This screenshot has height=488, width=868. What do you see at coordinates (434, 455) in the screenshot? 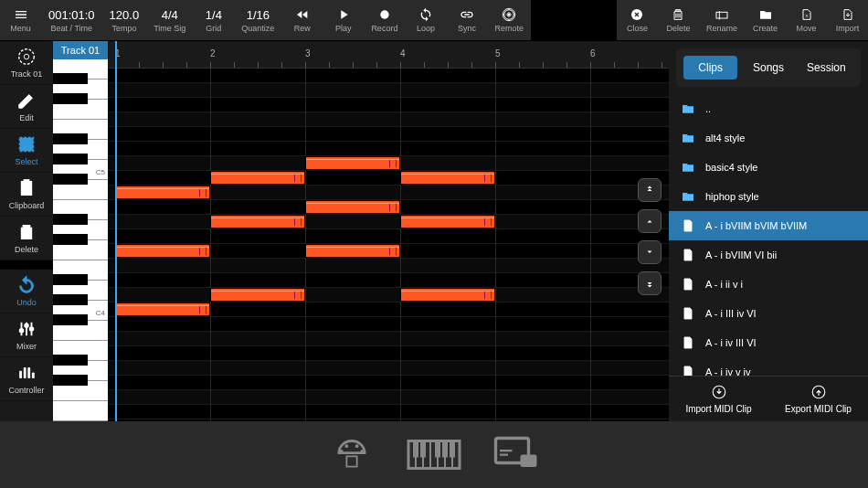
I see `keyboard-icon` at bounding box center [434, 455].